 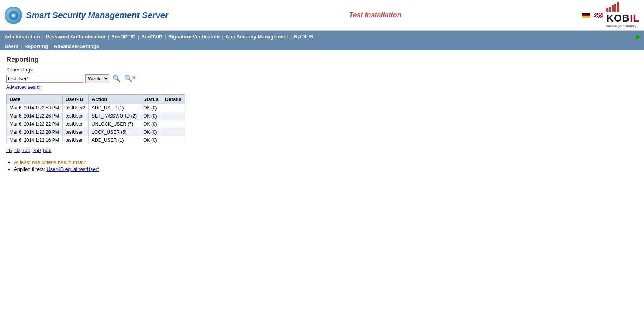 I want to click on col-status: Status, so click(x=151, y=99).